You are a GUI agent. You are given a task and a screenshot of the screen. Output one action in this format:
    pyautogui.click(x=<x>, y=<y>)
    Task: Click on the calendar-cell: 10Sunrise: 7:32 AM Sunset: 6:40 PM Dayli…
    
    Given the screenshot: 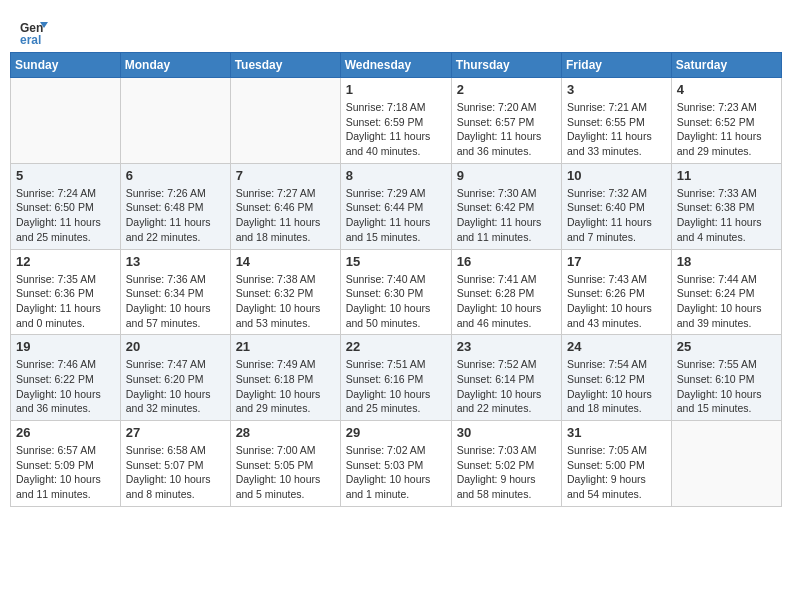 What is the action you would take?
    pyautogui.click(x=617, y=206)
    